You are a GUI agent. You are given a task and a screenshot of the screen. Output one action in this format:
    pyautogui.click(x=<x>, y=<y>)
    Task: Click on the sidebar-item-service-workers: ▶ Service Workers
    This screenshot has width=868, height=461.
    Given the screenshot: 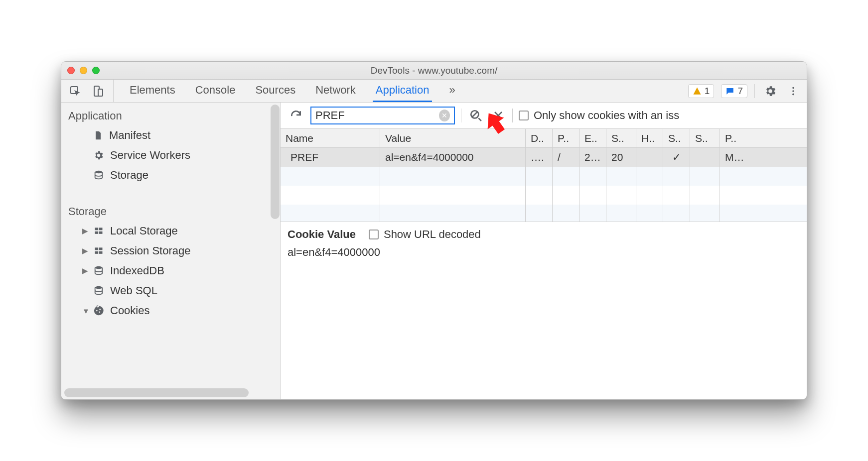 What is the action you would take?
    pyautogui.click(x=170, y=155)
    